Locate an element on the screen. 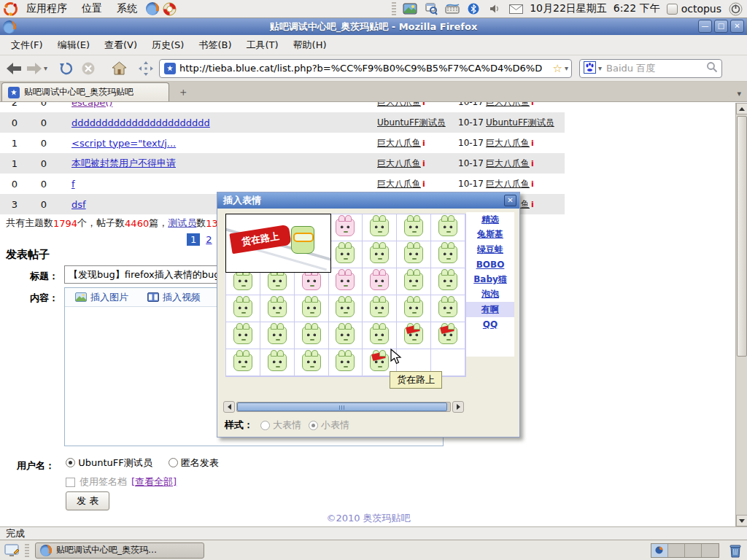  menubar-item: 历史(S) is located at coordinates (168, 45).